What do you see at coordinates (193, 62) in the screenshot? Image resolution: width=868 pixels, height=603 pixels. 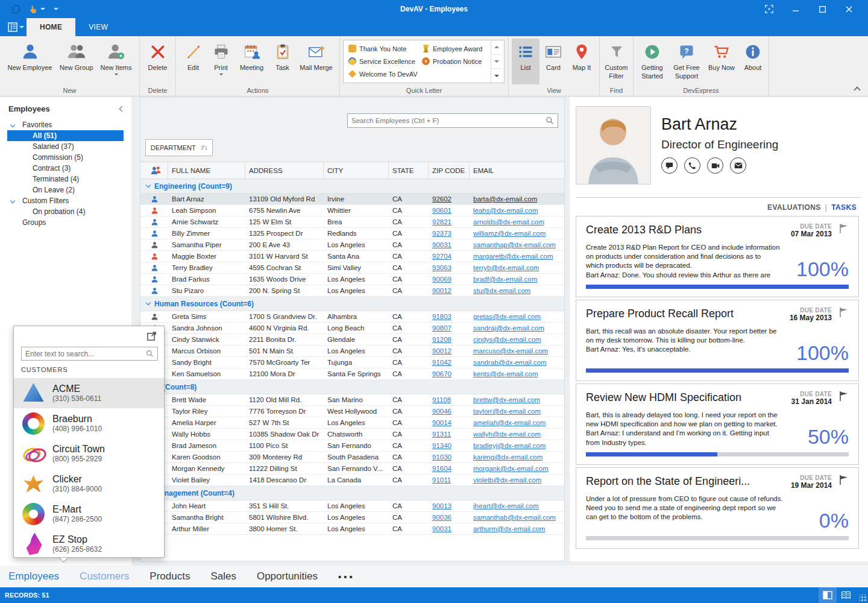 I see `edit-button: Edit` at bounding box center [193, 62].